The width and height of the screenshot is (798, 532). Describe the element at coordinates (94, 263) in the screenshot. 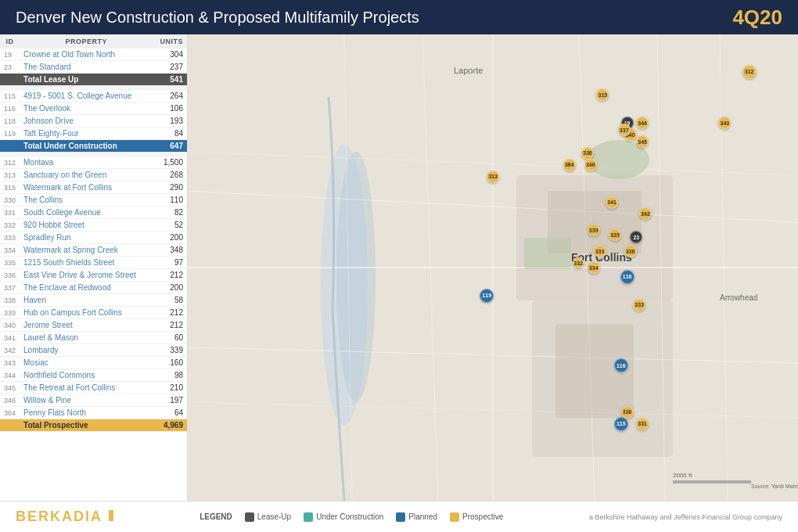

I see `table-row: 335 1215 South Shields Street 97` at that location.